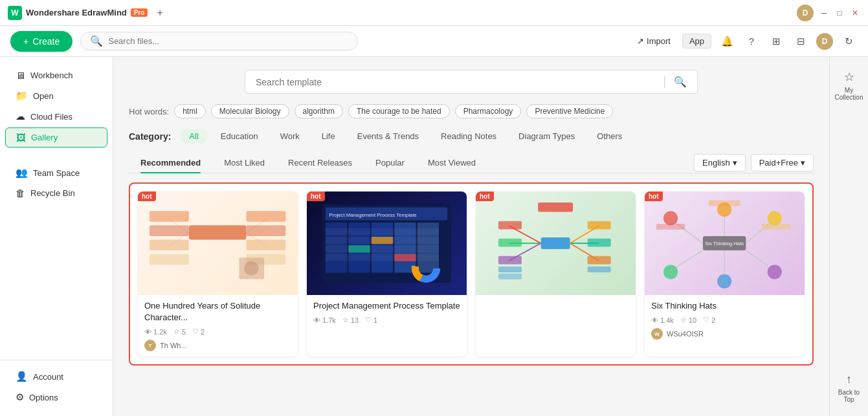  I want to click on sub-tab-most-viewed: Most Viewed, so click(452, 163).